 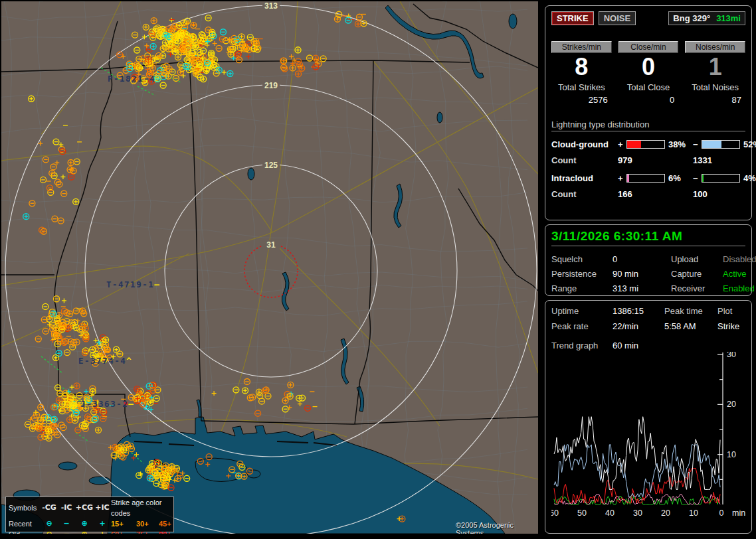 I want to click on peak-rate-label: Peak rate, so click(x=582, y=327).